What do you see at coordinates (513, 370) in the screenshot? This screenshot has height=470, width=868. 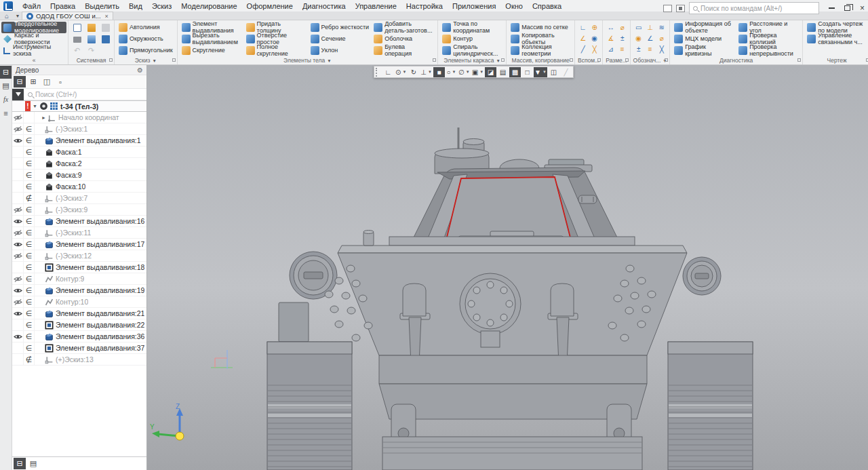 I see `tank-lower-hull` at bounding box center [513, 370].